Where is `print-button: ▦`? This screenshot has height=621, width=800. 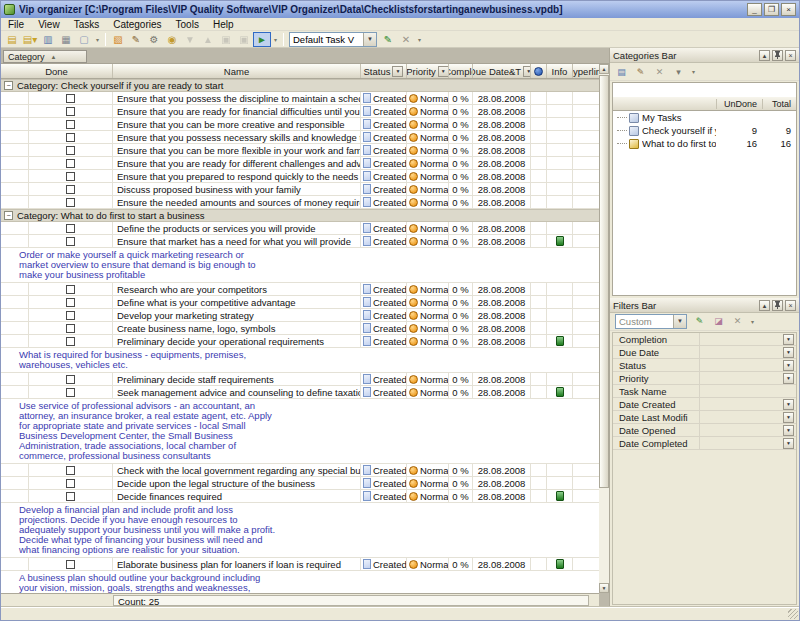
print-button: ▦ is located at coordinates (66, 40).